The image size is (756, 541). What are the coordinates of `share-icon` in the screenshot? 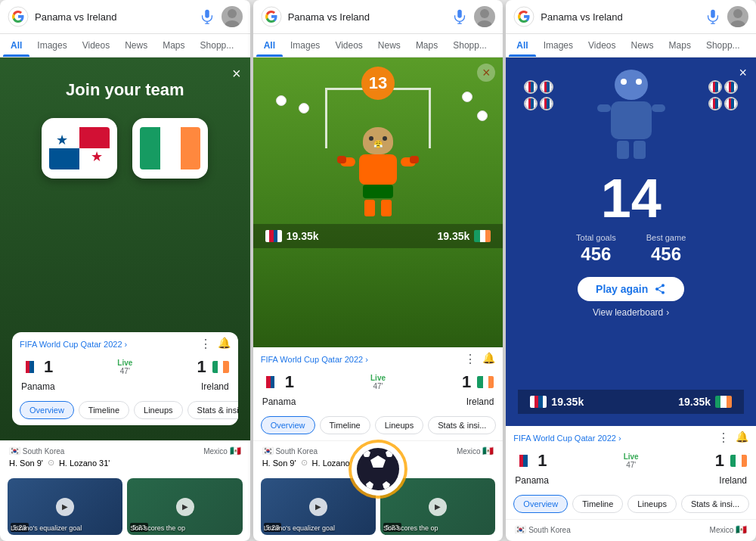 It's located at (660, 289).